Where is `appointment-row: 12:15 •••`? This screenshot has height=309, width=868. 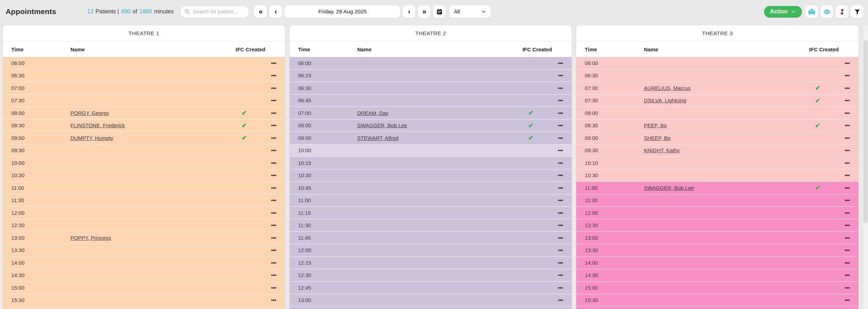
appointment-row: 12:15 ••• is located at coordinates (431, 263).